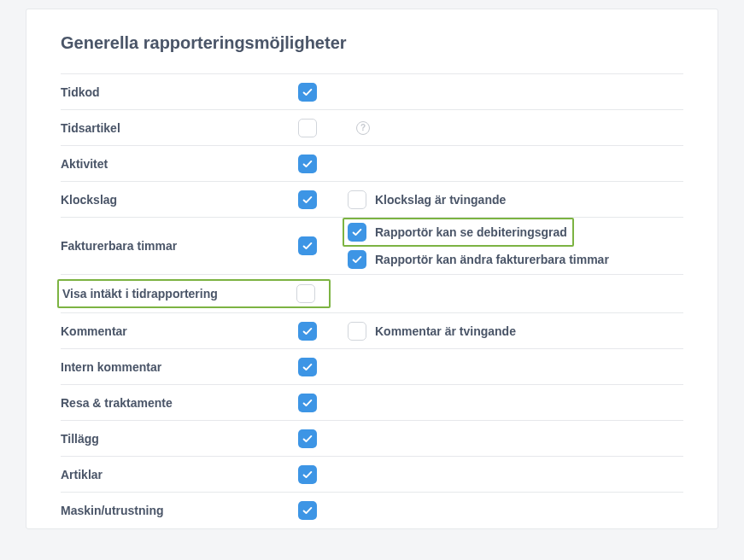  I want to click on row-tidsartikel: Tidsartikel ?, so click(372, 128).